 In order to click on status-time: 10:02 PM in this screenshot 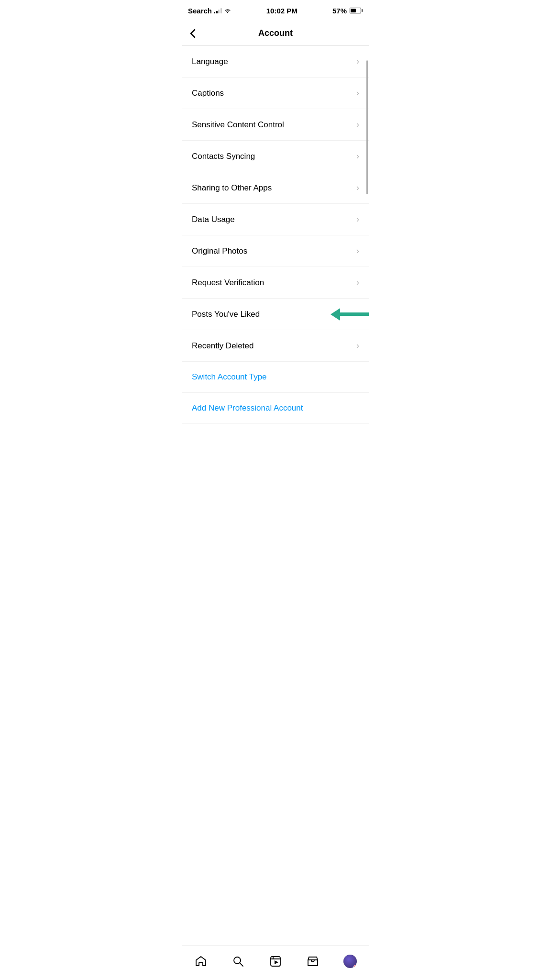, I will do `click(282, 11)`.